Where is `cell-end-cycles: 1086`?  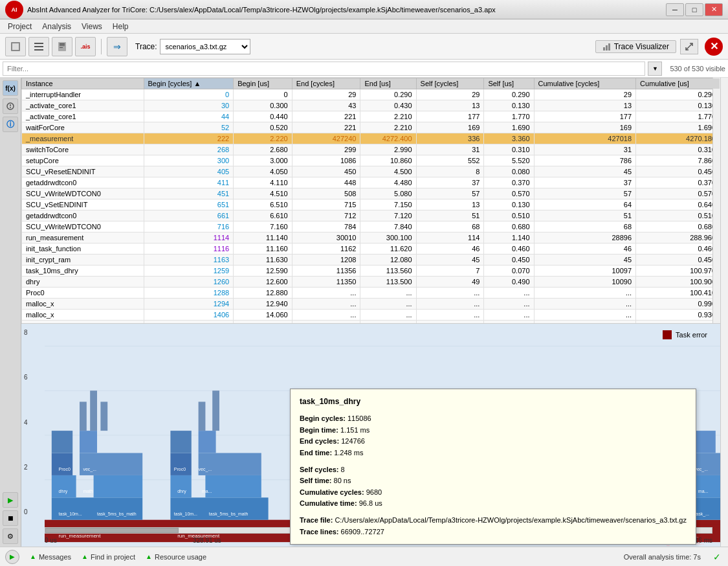 cell-end-cycles: 1086 is located at coordinates (326, 161).